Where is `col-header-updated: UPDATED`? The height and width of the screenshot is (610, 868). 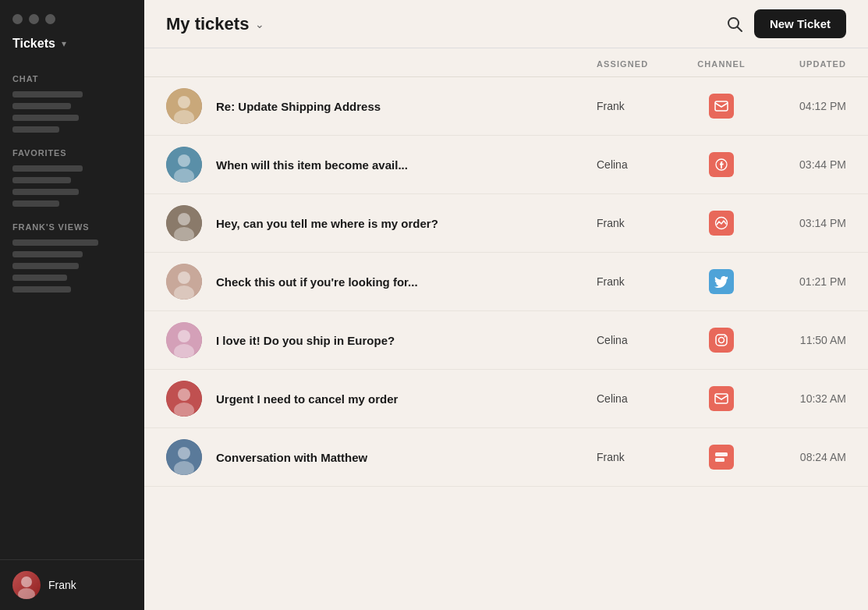
col-header-updated: UPDATED is located at coordinates (803, 64).